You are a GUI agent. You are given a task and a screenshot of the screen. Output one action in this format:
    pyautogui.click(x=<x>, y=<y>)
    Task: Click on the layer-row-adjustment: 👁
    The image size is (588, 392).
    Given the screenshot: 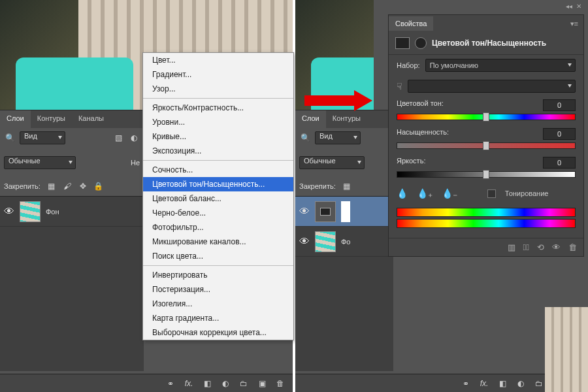 What is the action you would take?
    pyautogui.click(x=344, y=212)
    